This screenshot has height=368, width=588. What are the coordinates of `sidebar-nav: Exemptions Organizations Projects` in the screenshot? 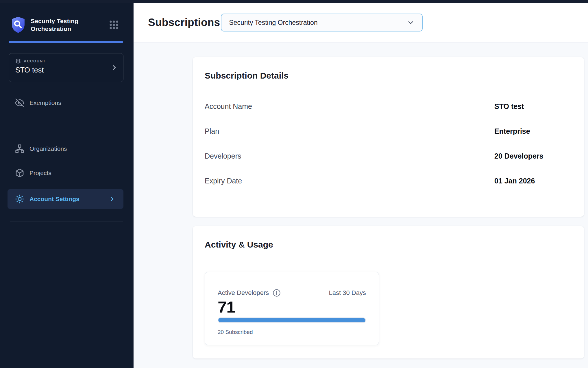 It's located at (66, 158).